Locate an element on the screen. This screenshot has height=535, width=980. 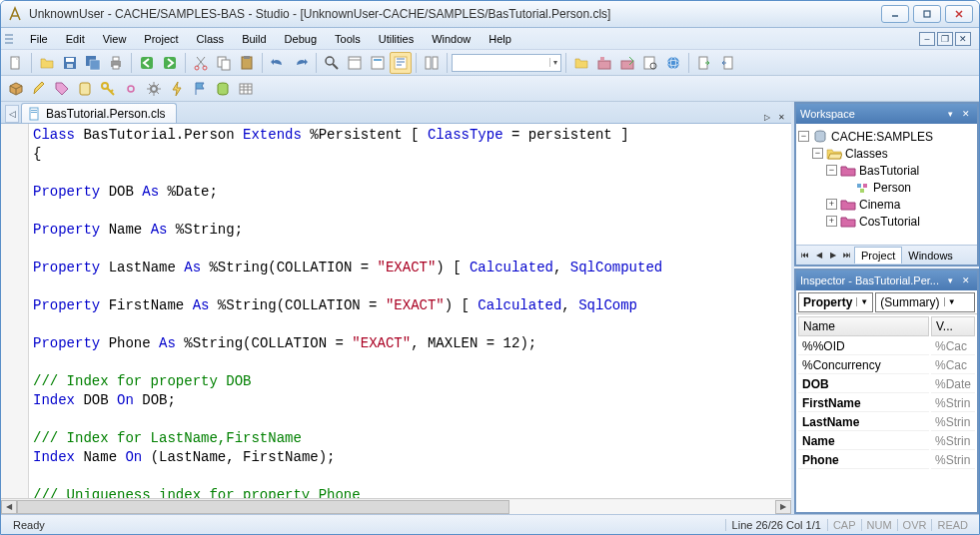
inspector-col-value: V... is located at coordinates (953, 326).